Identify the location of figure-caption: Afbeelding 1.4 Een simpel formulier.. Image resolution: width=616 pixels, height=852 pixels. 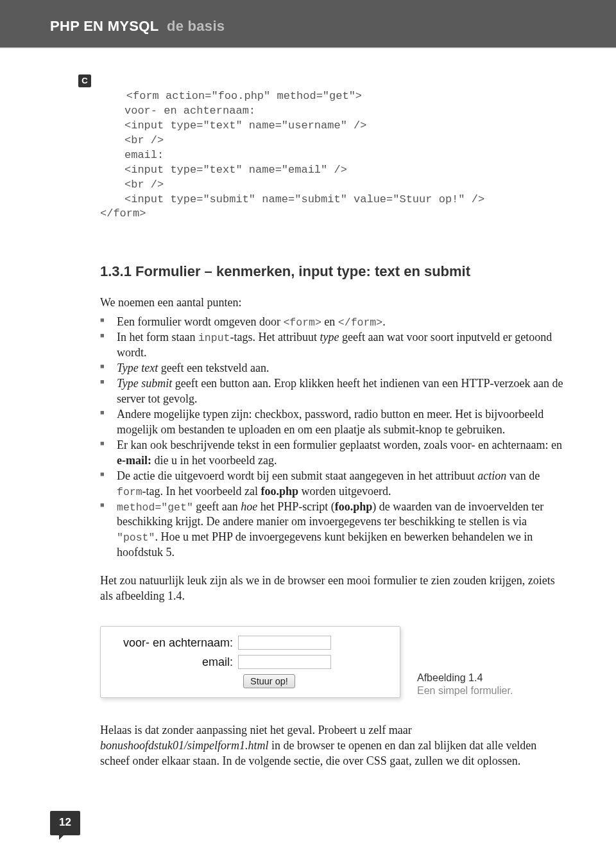
(465, 685).